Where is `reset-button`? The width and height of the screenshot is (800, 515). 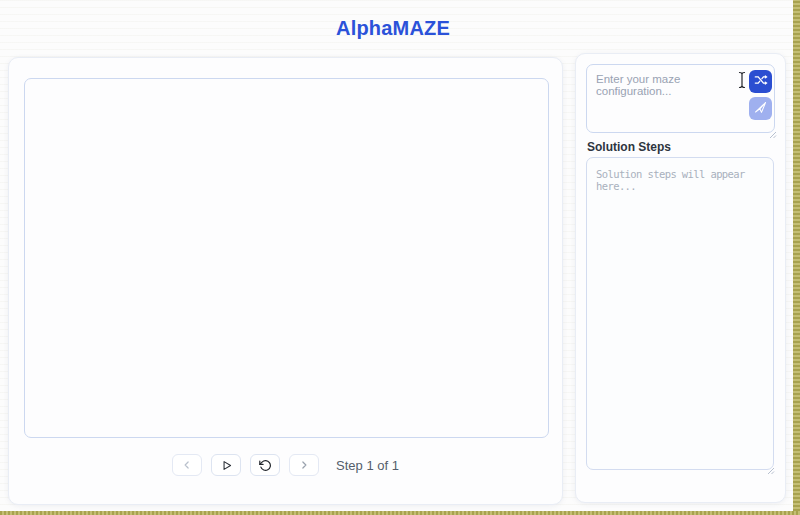
reset-button is located at coordinates (265, 465).